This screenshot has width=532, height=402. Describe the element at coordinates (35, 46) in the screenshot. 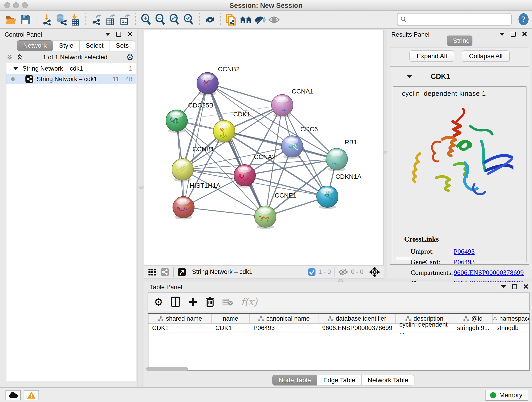

I see `tab-network: Network` at that location.